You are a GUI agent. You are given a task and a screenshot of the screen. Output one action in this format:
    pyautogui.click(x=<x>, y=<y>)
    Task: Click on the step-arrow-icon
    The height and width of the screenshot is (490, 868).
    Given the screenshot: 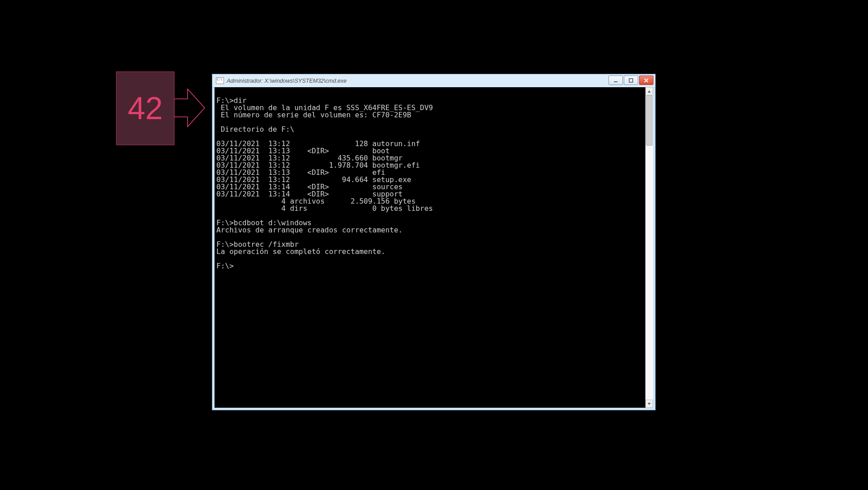 What is the action you would take?
    pyautogui.click(x=190, y=108)
    